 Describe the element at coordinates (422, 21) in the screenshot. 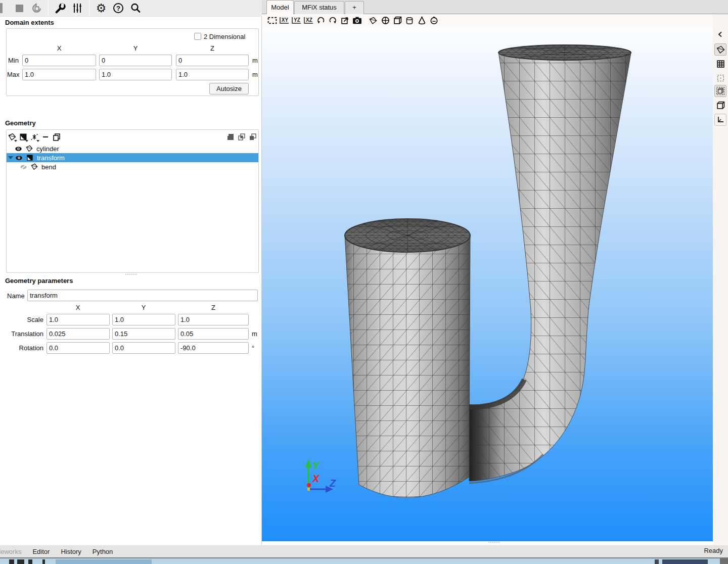

I see `toggle-cone-icon` at that location.